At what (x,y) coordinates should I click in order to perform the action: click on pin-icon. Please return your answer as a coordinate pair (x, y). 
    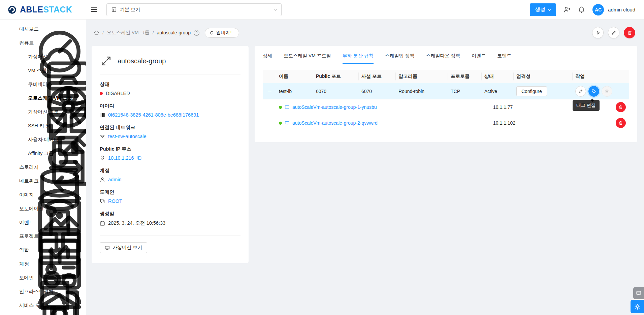
    Looking at the image, I should click on (102, 158).